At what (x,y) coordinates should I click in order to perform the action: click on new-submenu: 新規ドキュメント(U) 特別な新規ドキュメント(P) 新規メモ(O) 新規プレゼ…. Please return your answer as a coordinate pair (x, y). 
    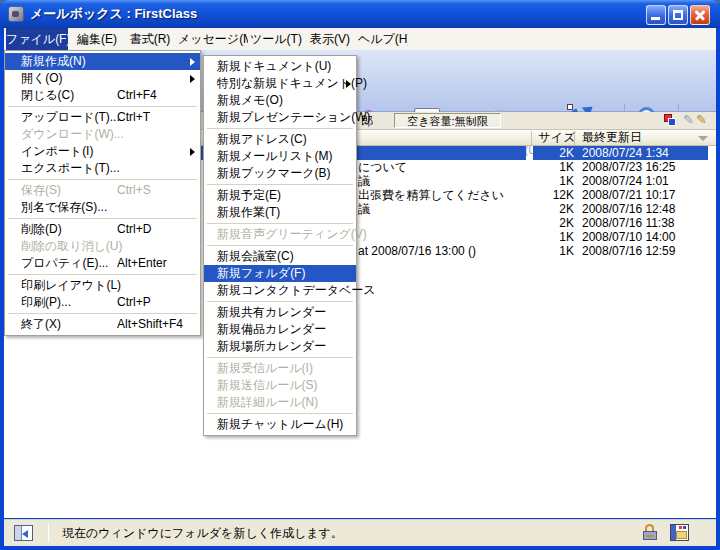
    Looking at the image, I should click on (280, 246).